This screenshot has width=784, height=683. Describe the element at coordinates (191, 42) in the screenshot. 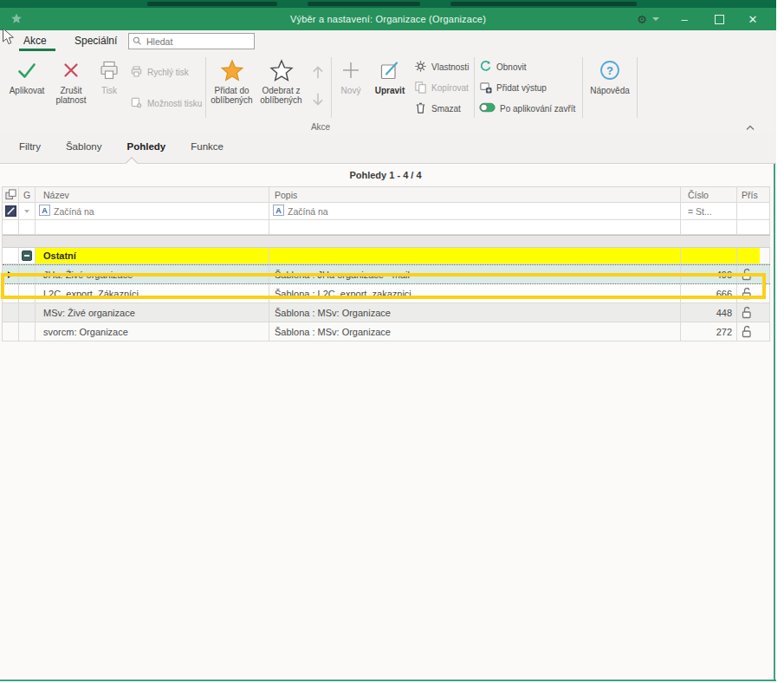

I see `search-box` at that location.